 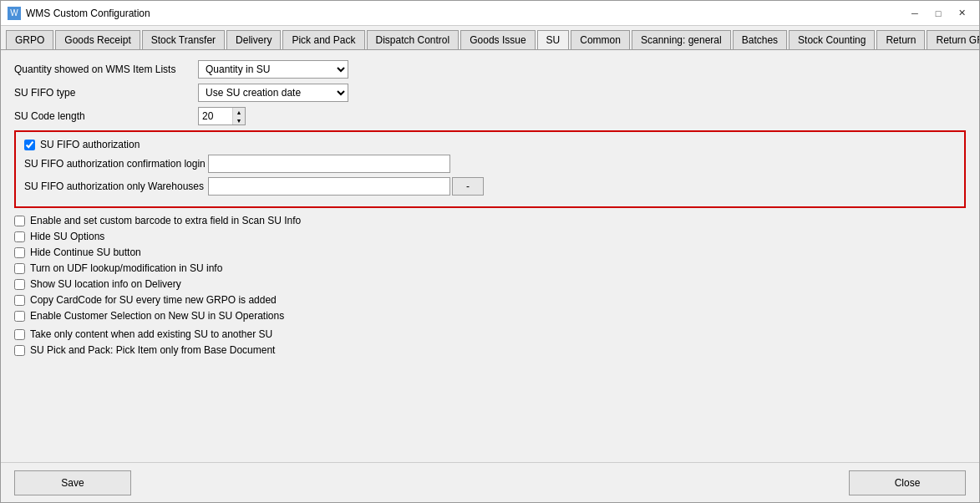 What do you see at coordinates (106, 69) in the screenshot?
I see `quantity-label: Quantity showed on WMS Item Lists` at bounding box center [106, 69].